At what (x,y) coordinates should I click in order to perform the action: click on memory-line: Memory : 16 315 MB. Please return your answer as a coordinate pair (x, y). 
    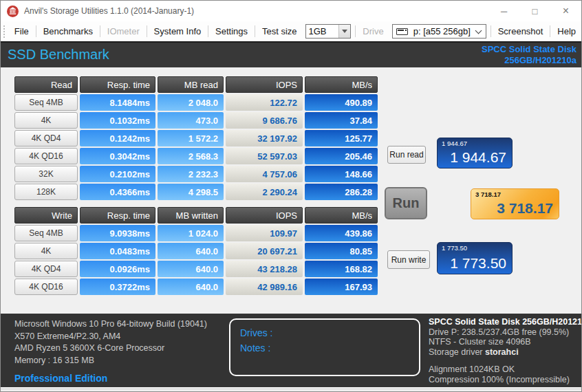
    Looking at the image, I should click on (111, 361).